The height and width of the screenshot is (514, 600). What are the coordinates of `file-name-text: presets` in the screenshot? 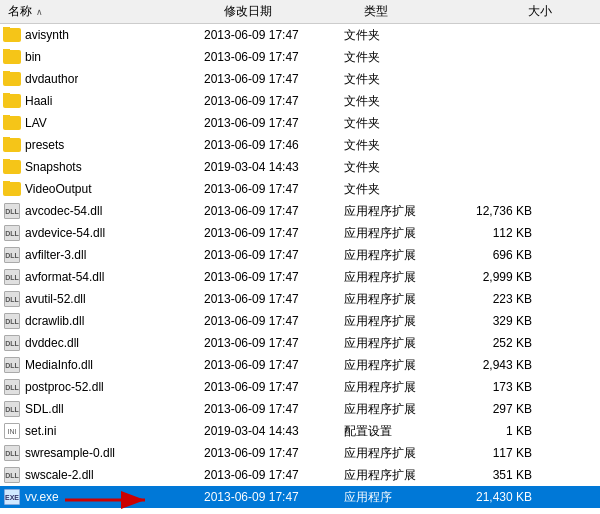 It's located at (44, 145).